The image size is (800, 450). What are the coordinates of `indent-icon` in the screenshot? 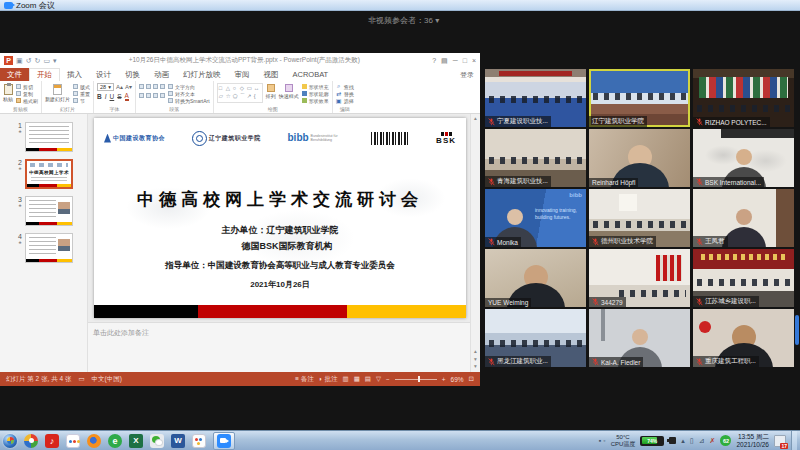 It's located at (156, 86).